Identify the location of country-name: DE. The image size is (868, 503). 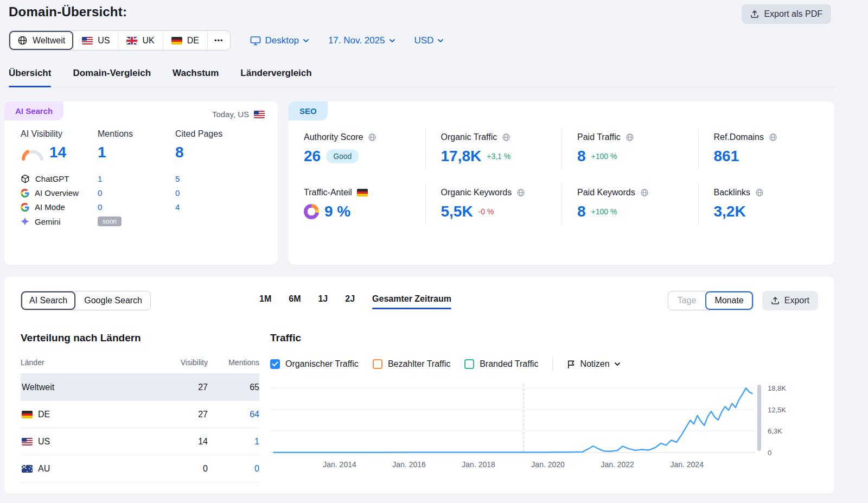
(44, 415).